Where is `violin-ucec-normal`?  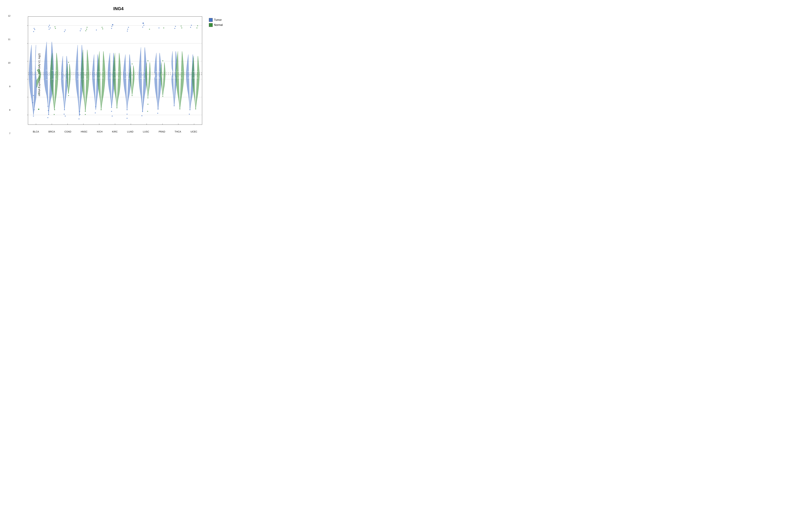 violin-ucec-normal is located at coordinates (196, 67).